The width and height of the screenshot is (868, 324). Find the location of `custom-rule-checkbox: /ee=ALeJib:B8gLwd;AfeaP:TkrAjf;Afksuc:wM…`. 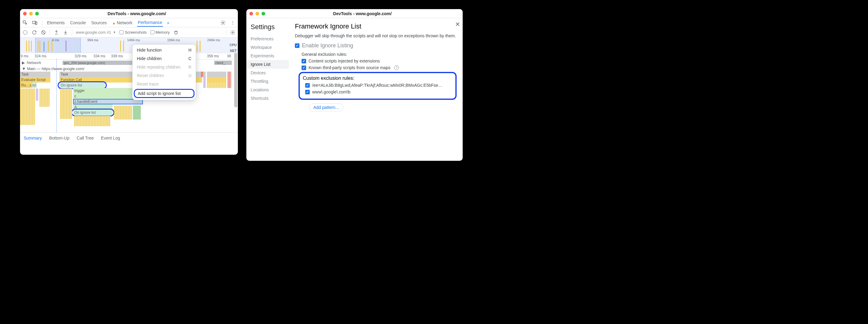

custom-rule-checkbox: /ee=ALeJib:B8gLwd;AfeaP:TkrAjf;Afksuc:wM… is located at coordinates (379, 85).